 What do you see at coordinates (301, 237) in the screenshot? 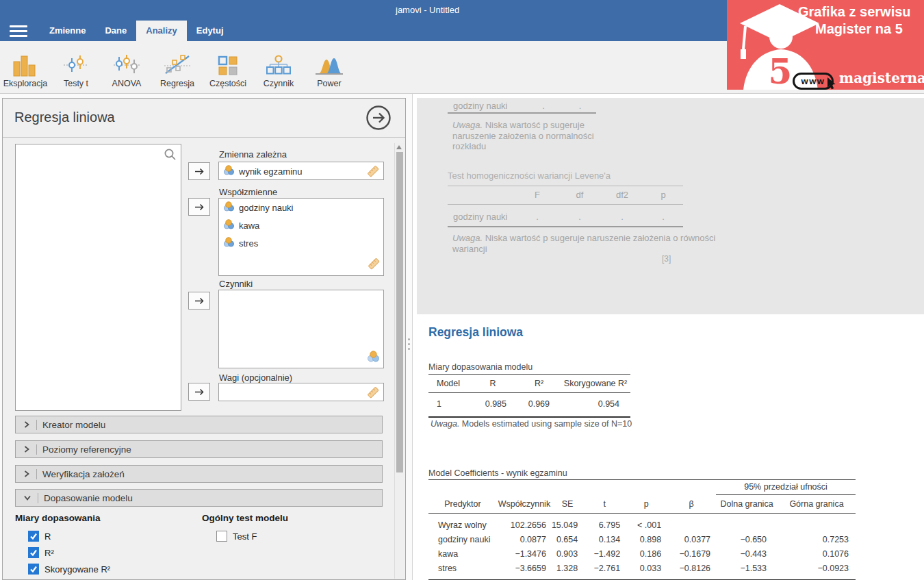
I see `covariates-field: godziny nauki kawa stres` at bounding box center [301, 237].